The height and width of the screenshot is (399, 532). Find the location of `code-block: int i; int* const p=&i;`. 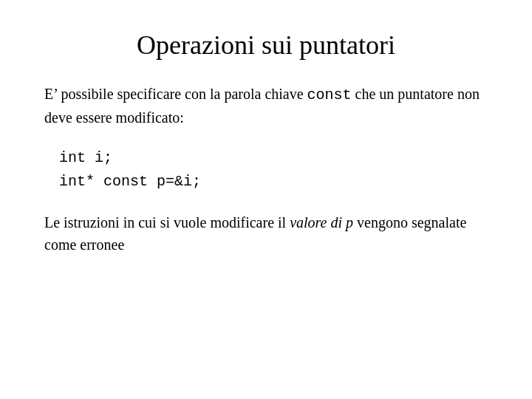

code-block: int i; int* const p=&i; is located at coordinates (266, 170).